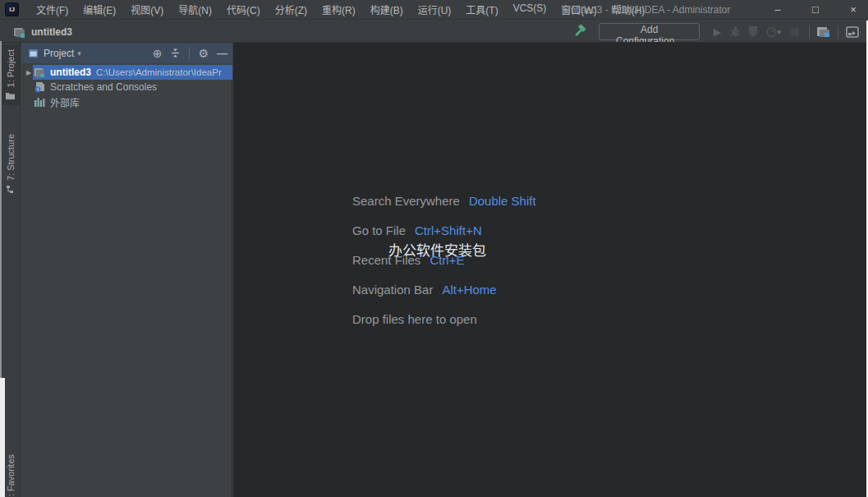 The height and width of the screenshot is (497, 868). What do you see at coordinates (340, 10) in the screenshot?
I see `menu-bar: 文件(F) 编辑(E) 视图(V) 导航(N) 代码(C) 分析(Z) 重构(R…` at bounding box center [340, 10].